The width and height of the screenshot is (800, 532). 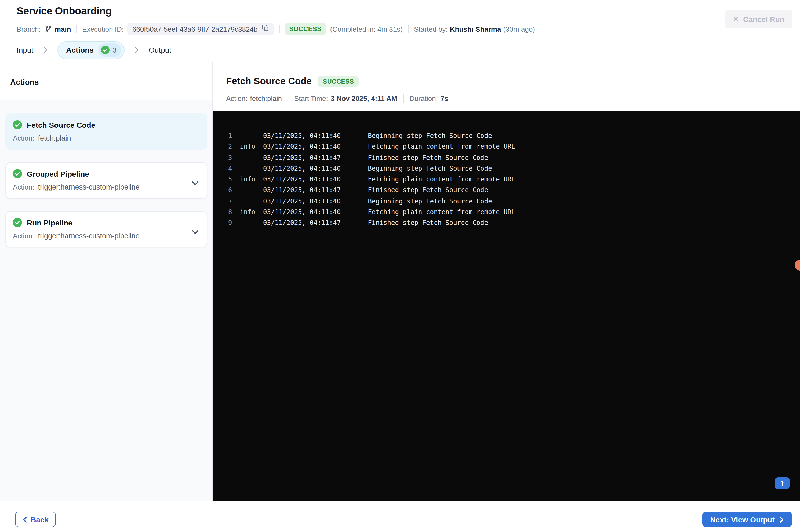 I want to click on execution-id-value: 660f50a7-5eef-43a6-9ff7-2a2179c3824b, so click(x=195, y=29).